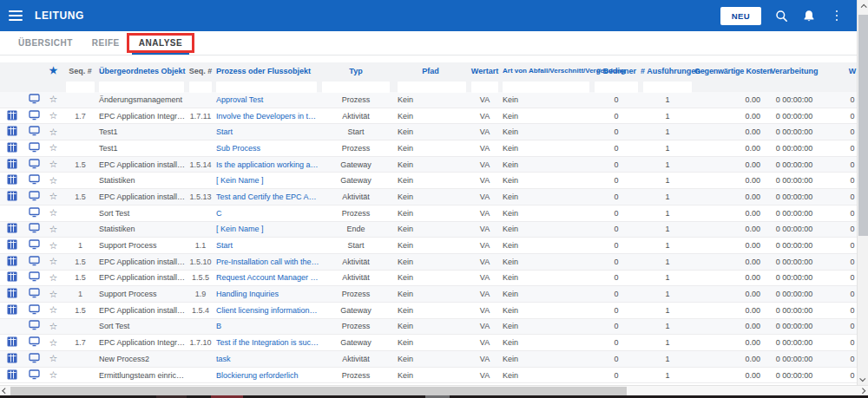 The image size is (868, 398). Describe the element at coordinates (484, 69) in the screenshot. I see `header-wertart: Wertart` at that location.